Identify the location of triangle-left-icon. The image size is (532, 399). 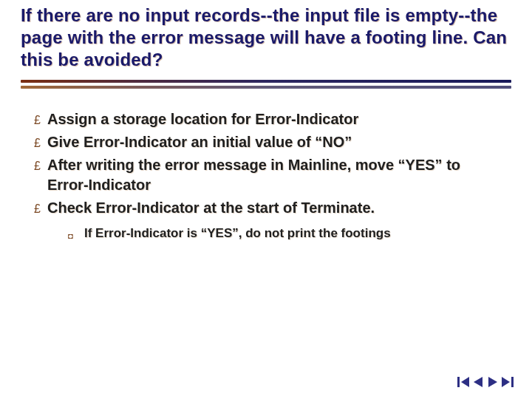
(478, 382).